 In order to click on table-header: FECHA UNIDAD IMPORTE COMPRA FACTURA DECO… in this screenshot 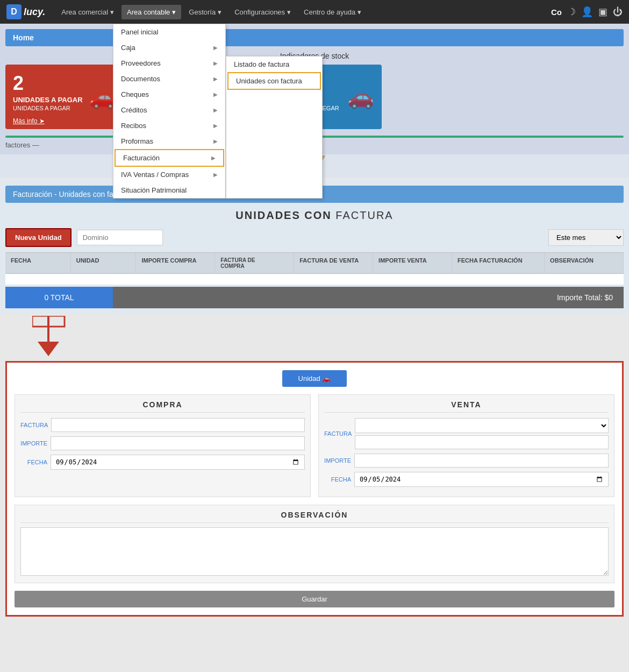, I will do `click(314, 263)`.